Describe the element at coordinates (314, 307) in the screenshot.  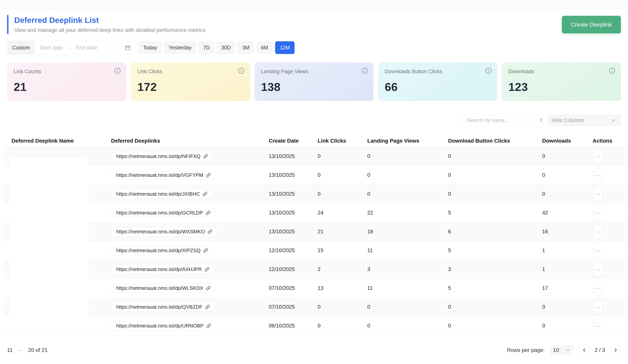
I see `table-row: https://netmerauat.nms.ist/dp/QVBZDF 07/…` at that location.